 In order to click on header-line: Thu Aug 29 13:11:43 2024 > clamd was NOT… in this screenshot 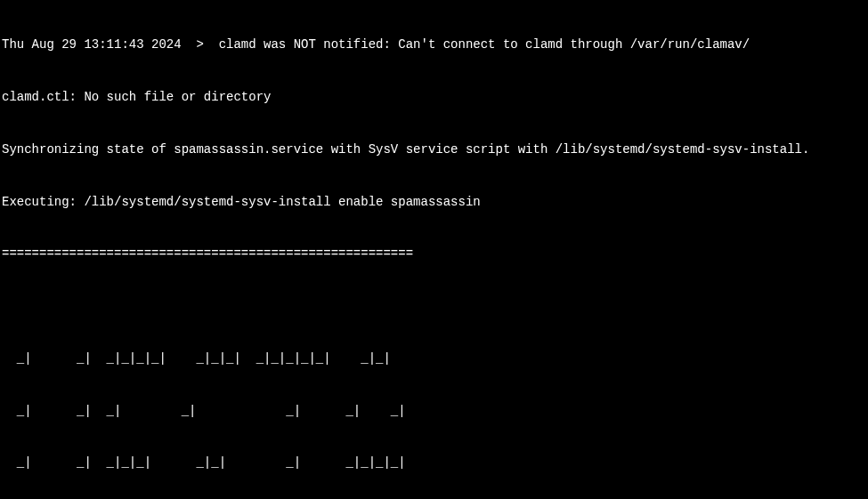, I will do `click(434, 45)`.